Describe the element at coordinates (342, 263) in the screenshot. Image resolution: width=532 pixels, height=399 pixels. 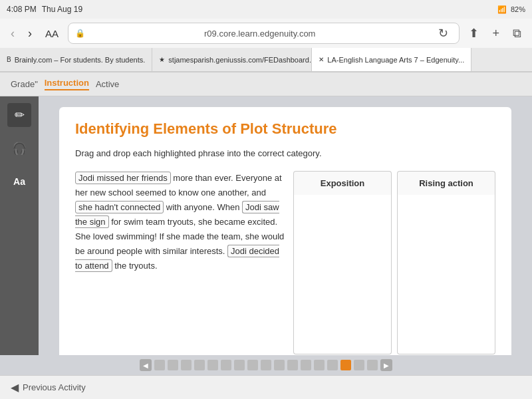
I see `exposition-column: Exposition` at that location.